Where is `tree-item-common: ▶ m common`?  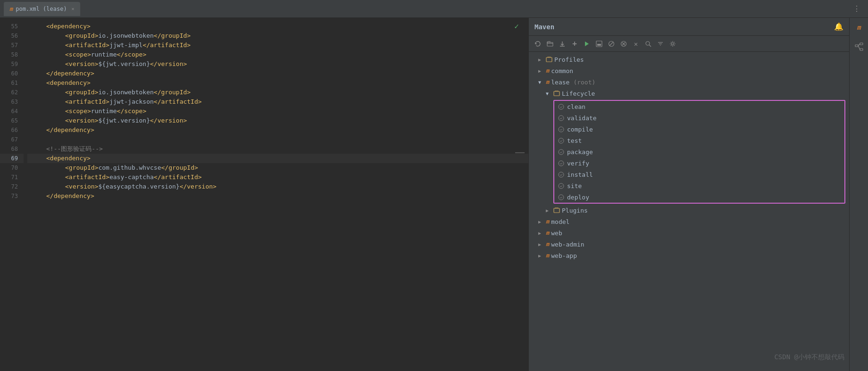
tree-item-common: ▶ m common is located at coordinates (689, 71).